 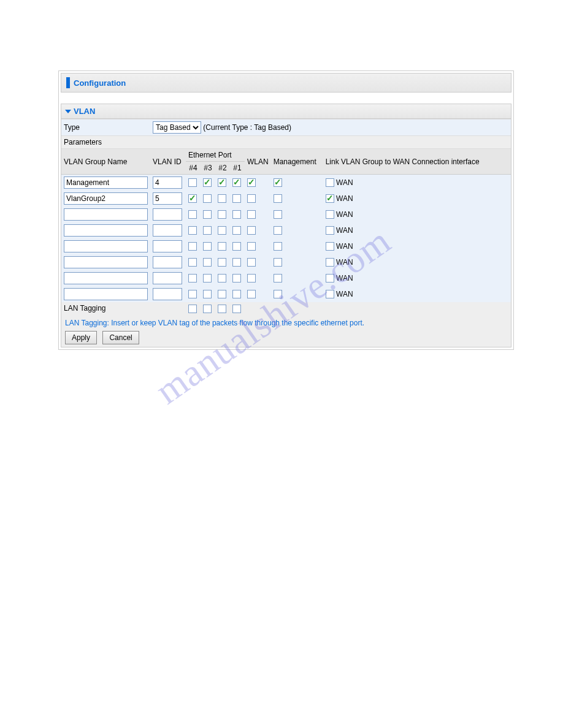 I want to click on panel-title-bar: Configuration, so click(x=286, y=83).